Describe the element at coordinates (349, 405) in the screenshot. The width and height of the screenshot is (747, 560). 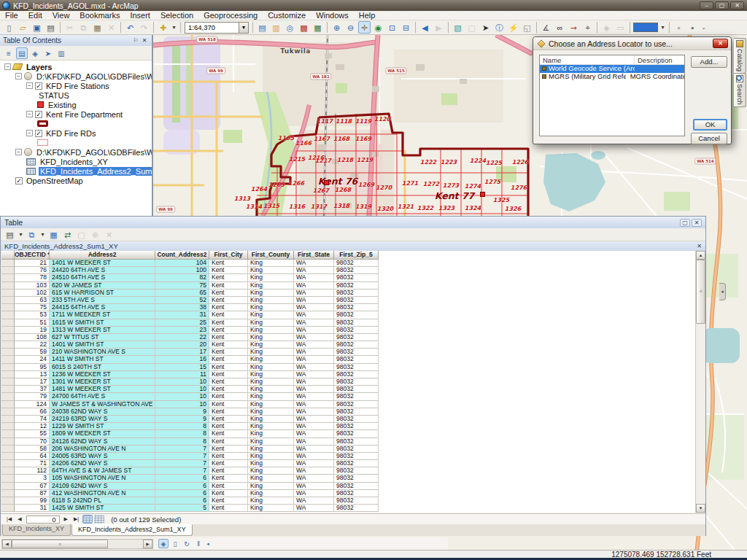
I see `table-row: 124W JAMES ST & WASHINGTON AVE N10KentKi…` at that location.